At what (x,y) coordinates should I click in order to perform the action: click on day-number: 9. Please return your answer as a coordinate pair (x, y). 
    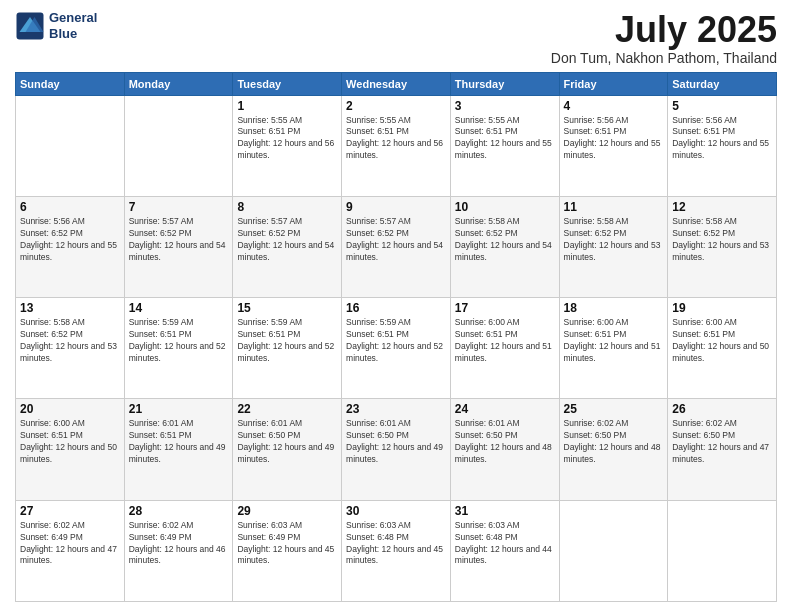
    Looking at the image, I should click on (396, 207).